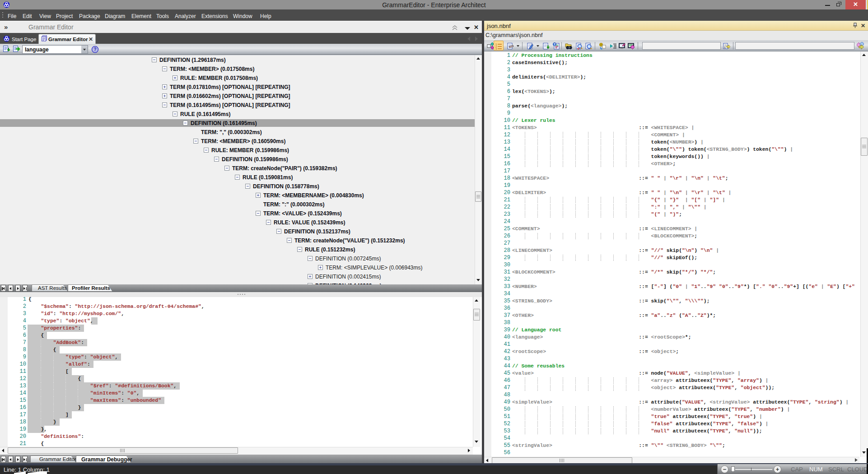 This screenshot has height=474, width=868. What do you see at coordinates (725, 47) in the screenshot?
I see `svg-text: E` at bounding box center [725, 47].